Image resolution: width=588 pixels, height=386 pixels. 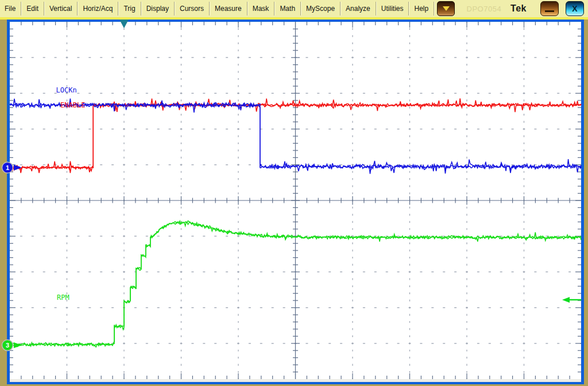 What do you see at coordinates (294, 9) in the screenshot?
I see `menu-bar: FileEditVerticalHoriz/AcqTrigDisplayCurs…` at bounding box center [294, 9].